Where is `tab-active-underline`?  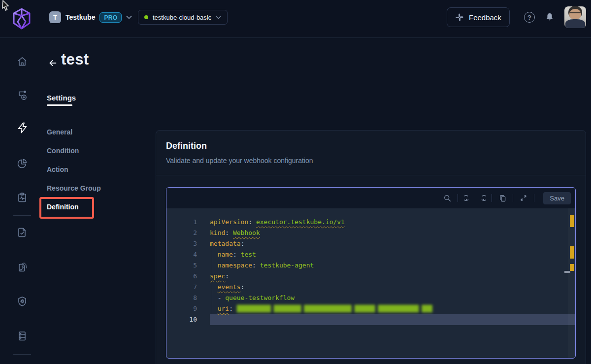 tab-active-underline is located at coordinates (60, 105).